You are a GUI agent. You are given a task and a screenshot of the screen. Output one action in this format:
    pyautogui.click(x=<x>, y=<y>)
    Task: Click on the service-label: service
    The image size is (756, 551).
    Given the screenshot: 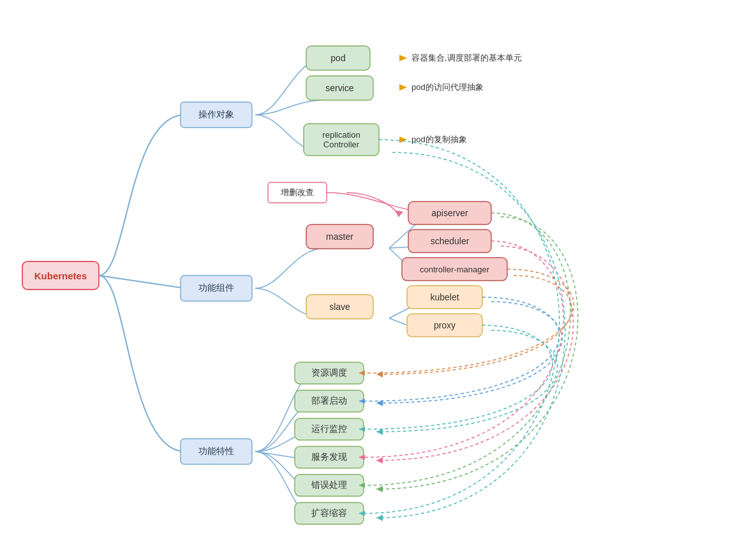 What is the action you would take?
    pyautogui.click(x=339, y=88)
    